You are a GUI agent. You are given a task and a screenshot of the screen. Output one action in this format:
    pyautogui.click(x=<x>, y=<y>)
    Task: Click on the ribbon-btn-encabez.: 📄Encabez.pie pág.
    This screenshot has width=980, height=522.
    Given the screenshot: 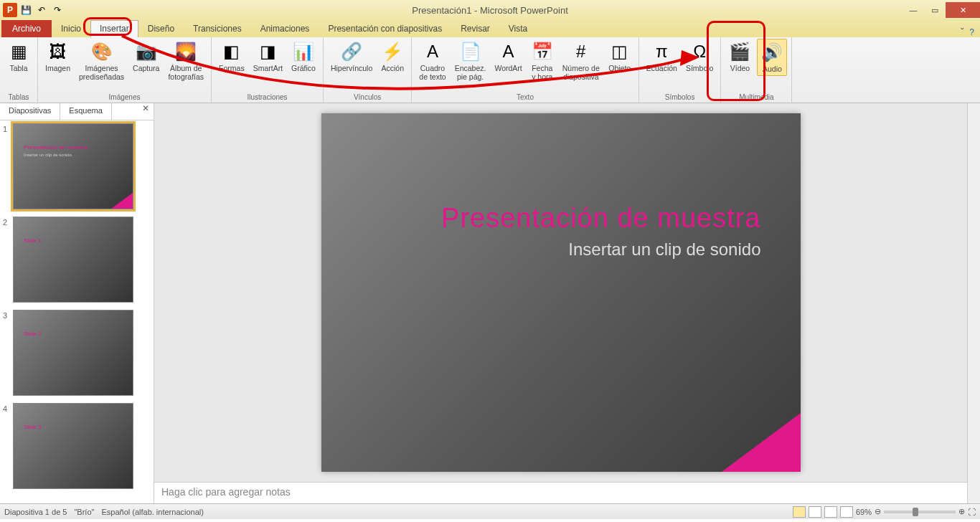 What is the action you would take?
    pyautogui.click(x=471, y=60)
    